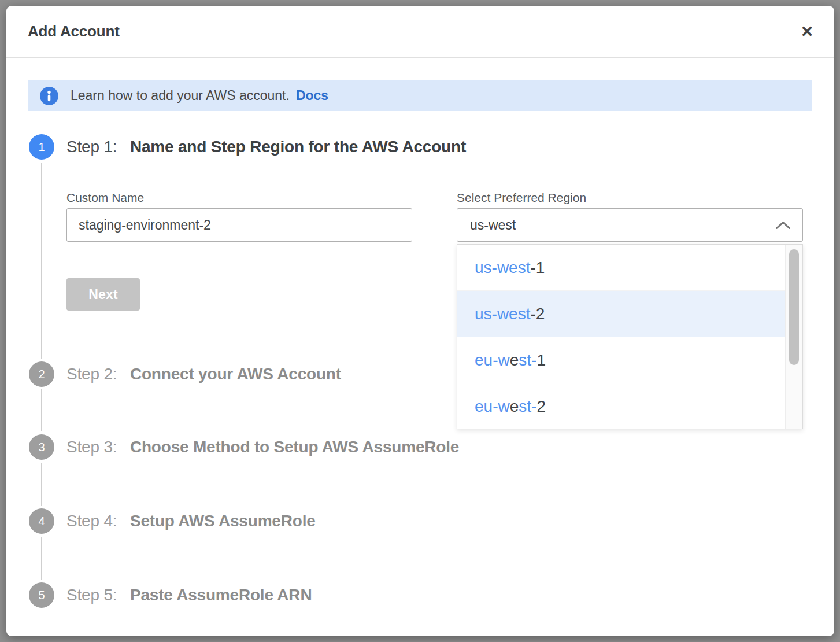  Describe the element at coordinates (42, 447) in the screenshot. I see `step-3-badge: 3` at that location.